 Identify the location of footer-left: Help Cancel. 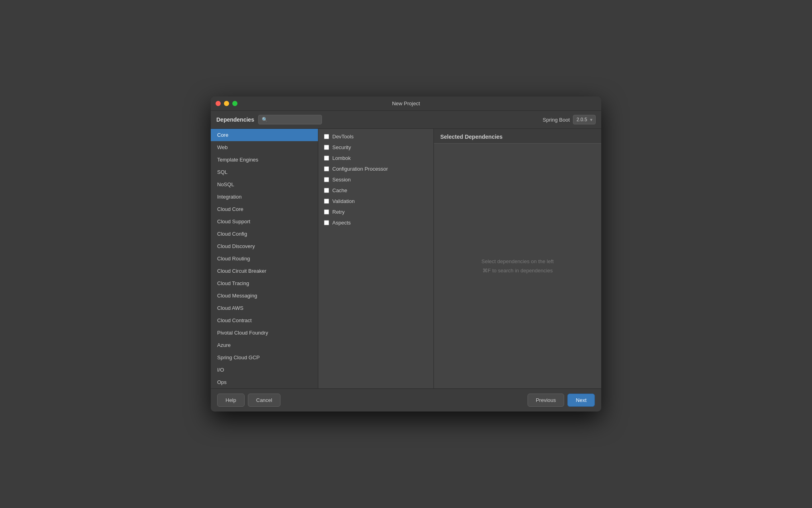
(249, 400).